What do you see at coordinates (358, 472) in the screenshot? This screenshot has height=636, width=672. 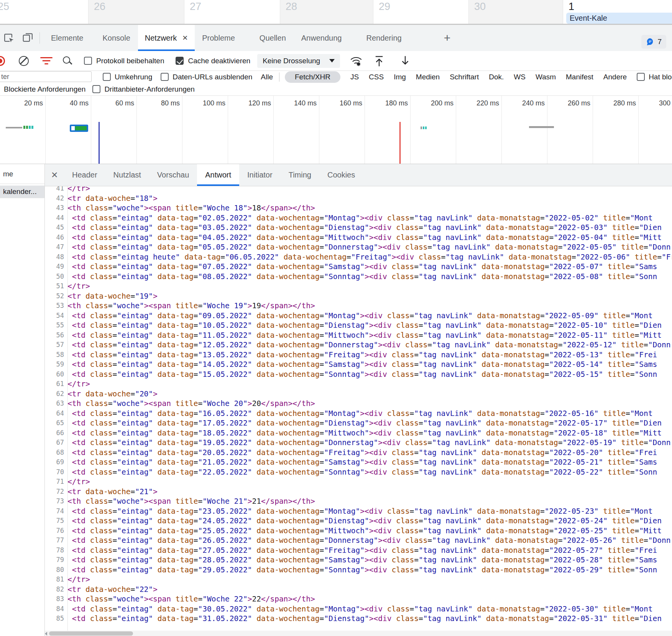 I see `code-line: 70 <td class="eintag" data-tag="22.05.20…` at bounding box center [358, 472].